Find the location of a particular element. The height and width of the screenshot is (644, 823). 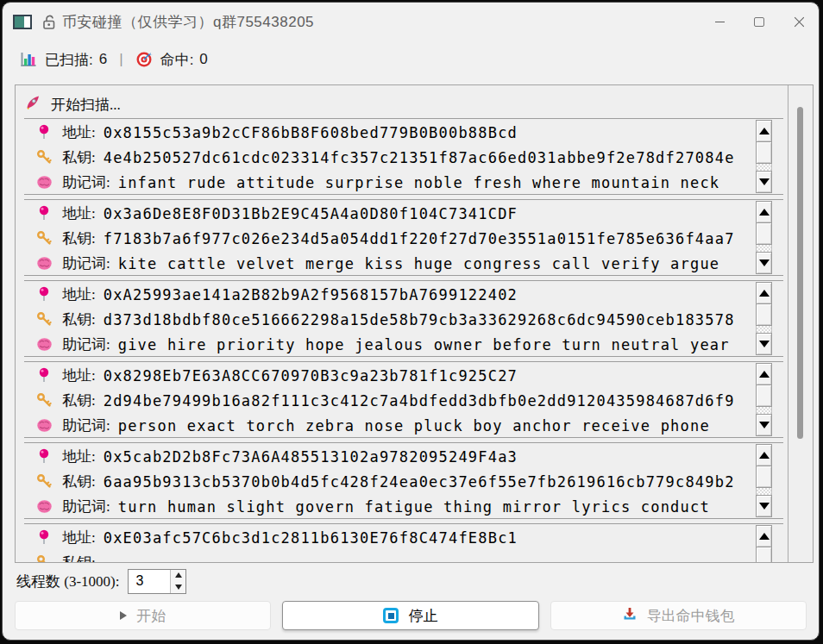

hit-value: 0 is located at coordinates (204, 59).